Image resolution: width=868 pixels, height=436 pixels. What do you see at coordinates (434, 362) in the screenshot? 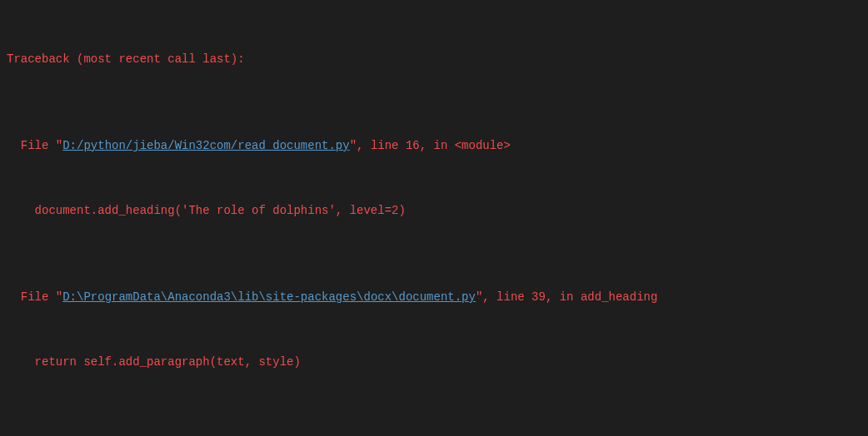
I see `code-line: return self.add_paragraph(text, style)` at bounding box center [434, 362].